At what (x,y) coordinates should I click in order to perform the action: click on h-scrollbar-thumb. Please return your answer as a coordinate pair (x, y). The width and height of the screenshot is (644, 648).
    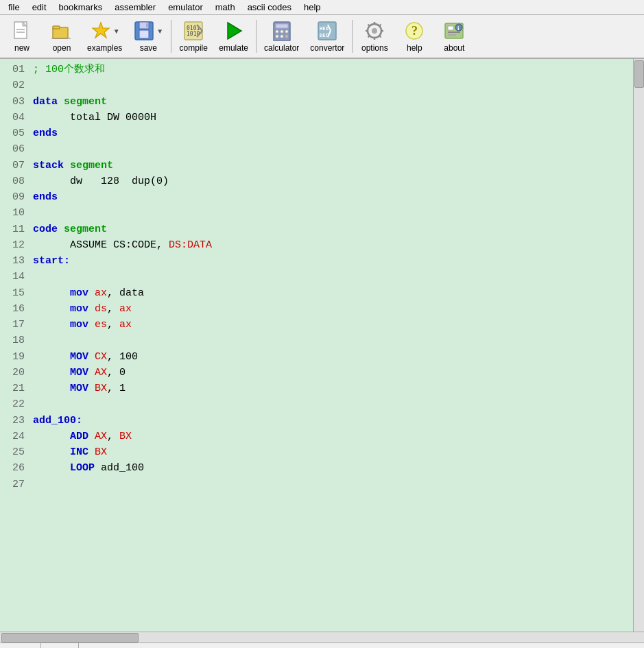
    Looking at the image, I should click on (70, 638).